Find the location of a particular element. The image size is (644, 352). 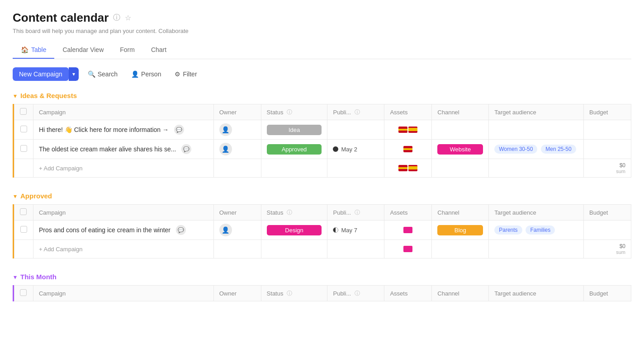

pub-dot-half is located at coordinates (336, 230).